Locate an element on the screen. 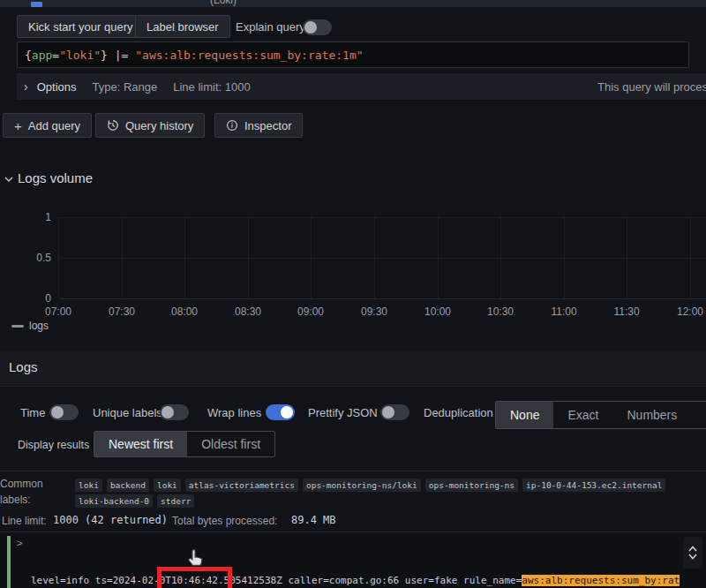 This screenshot has width=706, height=588. dedup-option-numbers: Numbers is located at coordinates (651, 415).